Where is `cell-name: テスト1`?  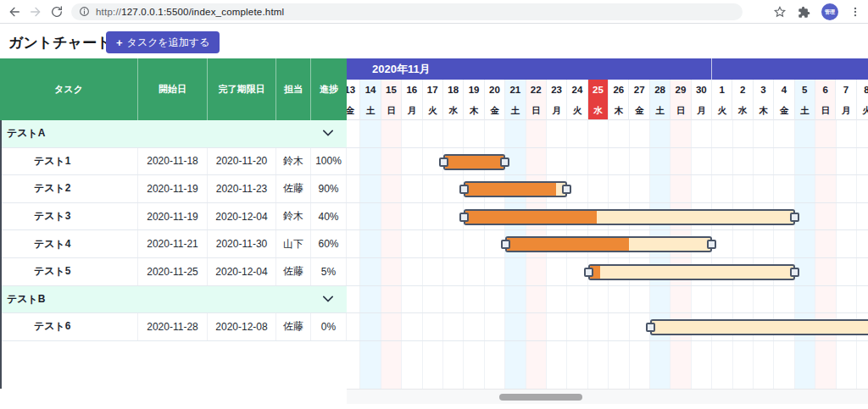
cell-name: テスト1 is located at coordinates (70, 162).